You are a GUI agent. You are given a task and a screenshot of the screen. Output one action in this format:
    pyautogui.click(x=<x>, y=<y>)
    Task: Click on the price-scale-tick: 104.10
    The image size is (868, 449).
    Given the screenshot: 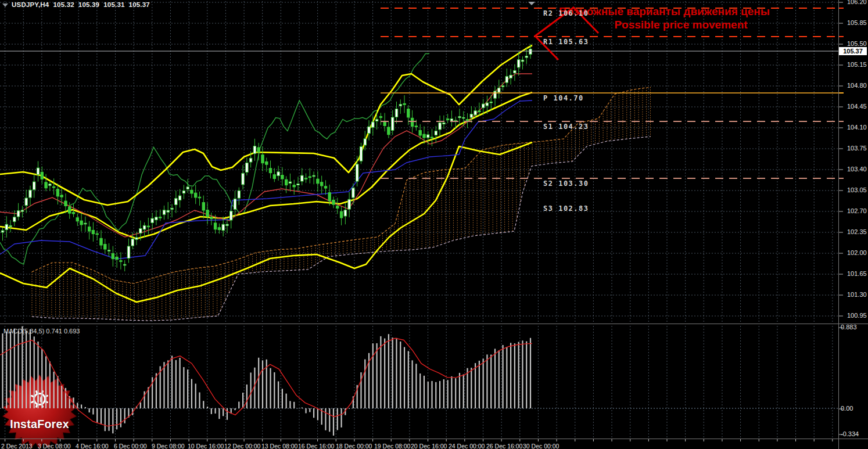 What is the action you would take?
    pyautogui.click(x=857, y=127)
    